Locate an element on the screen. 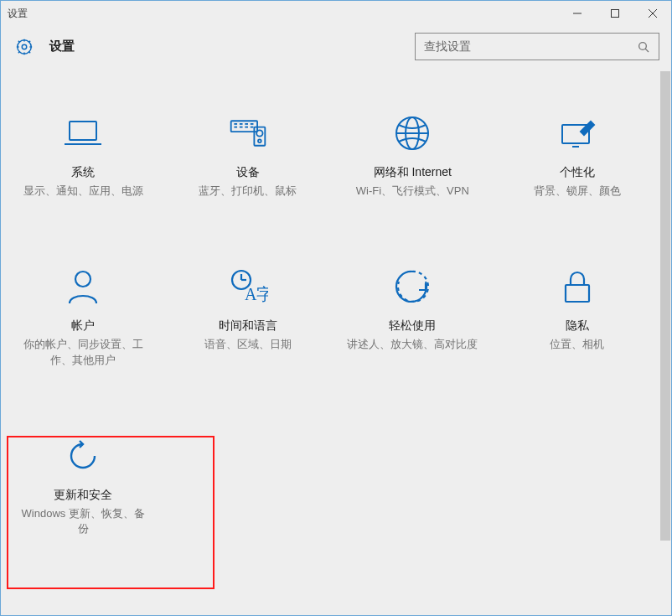  time-language-icon: A字 is located at coordinates (248, 287).